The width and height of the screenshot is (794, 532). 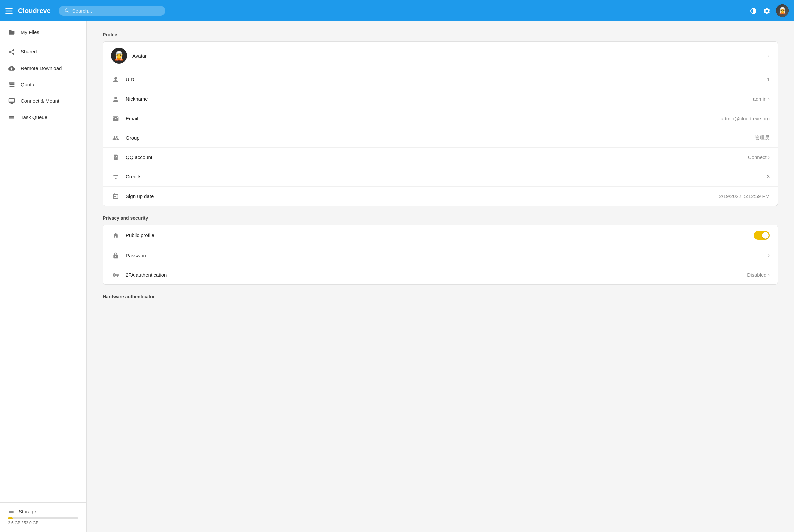 What do you see at coordinates (12, 84) in the screenshot?
I see `storage-icon` at bounding box center [12, 84].